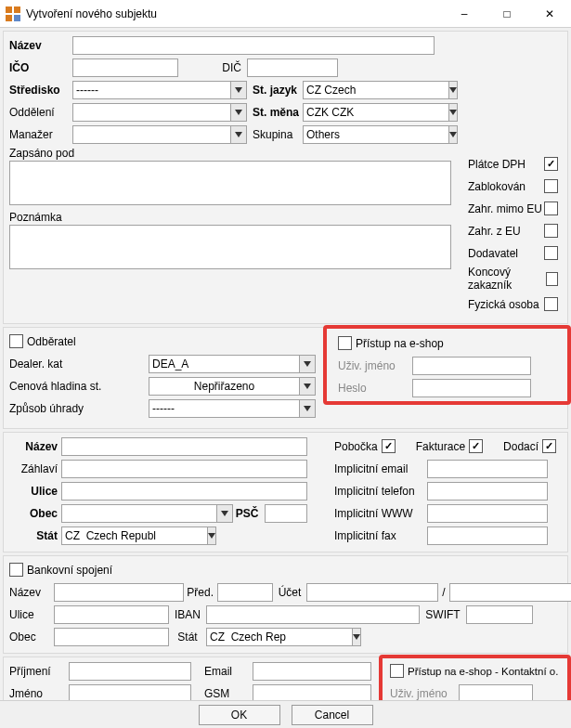 Image resolution: width=571 pixels, height=728 pixels. I want to click on cenova-hladina-combo, so click(232, 386).